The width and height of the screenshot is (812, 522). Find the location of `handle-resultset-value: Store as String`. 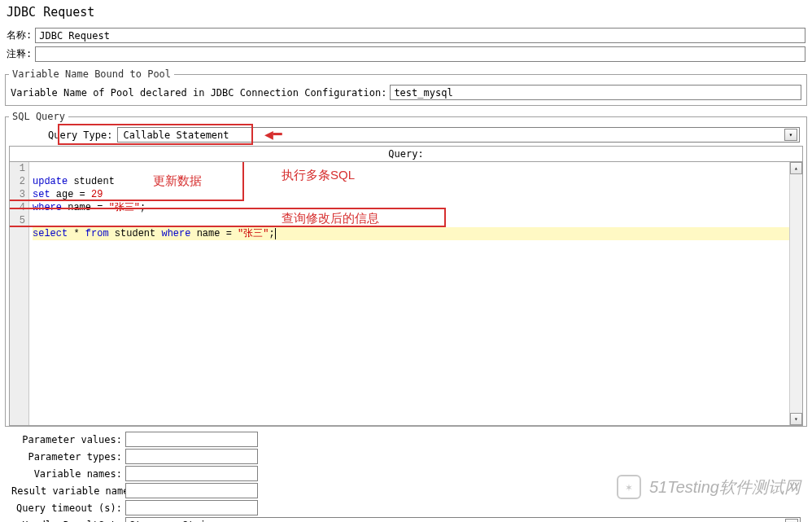

handle-resultset-value: Store as String is located at coordinates (173, 521).